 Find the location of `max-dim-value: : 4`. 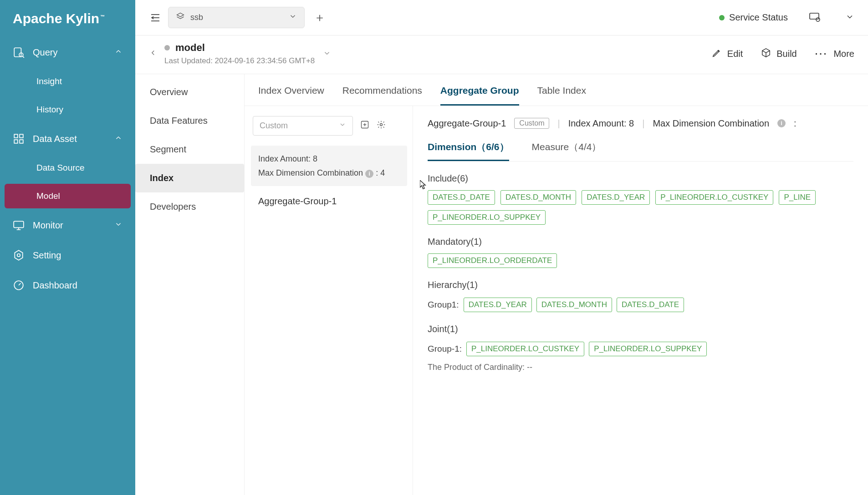

max-dim-value: : 4 is located at coordinates (380, 173).